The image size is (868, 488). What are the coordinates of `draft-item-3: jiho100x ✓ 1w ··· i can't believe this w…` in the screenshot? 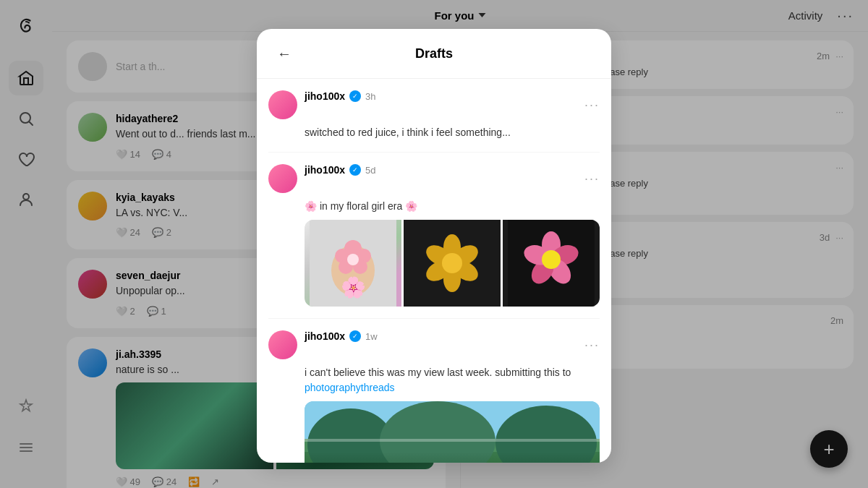 It's located at (434, 390).